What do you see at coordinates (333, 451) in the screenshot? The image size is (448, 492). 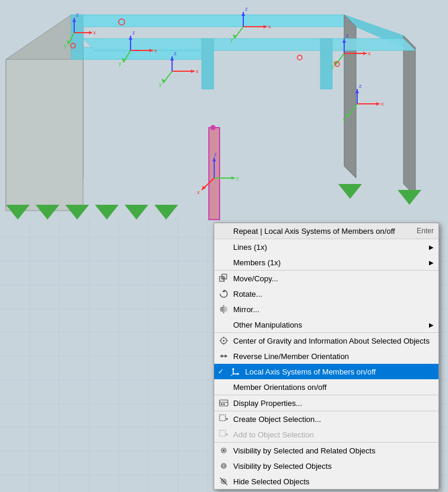 I see `vis-related-label: Visibility by Selected and Related Objec…` at bounding box center [333, 451].